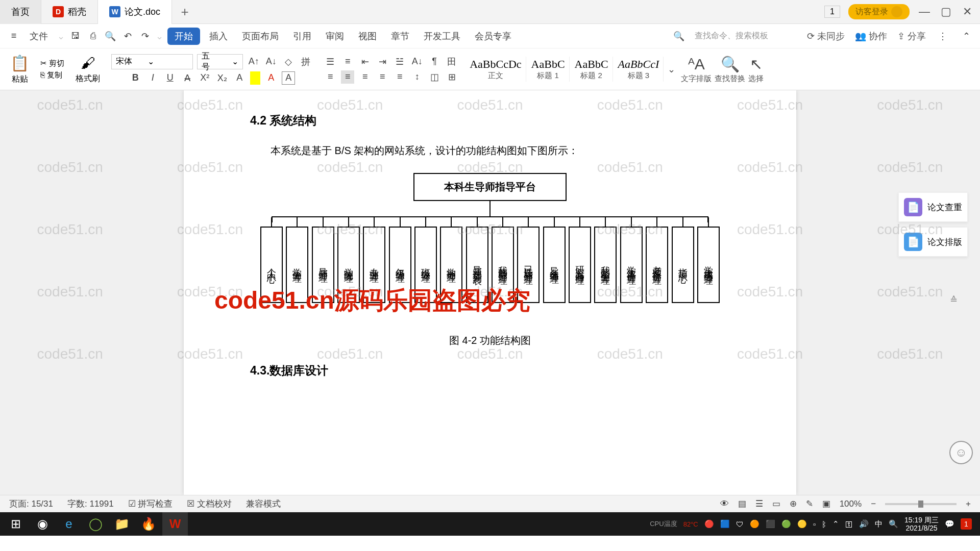 Image resolution: width=980 pixels, height=551 pixels. I want to click on edit-icon: ✎, so click(810, 504).